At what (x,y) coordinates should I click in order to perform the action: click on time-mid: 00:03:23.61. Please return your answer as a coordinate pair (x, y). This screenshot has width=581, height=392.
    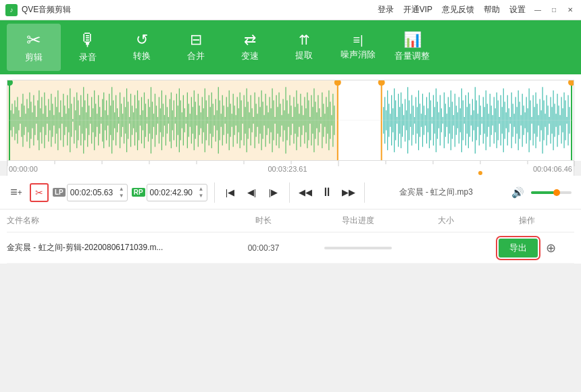
    Looking at the image, I should click on (287, 169).